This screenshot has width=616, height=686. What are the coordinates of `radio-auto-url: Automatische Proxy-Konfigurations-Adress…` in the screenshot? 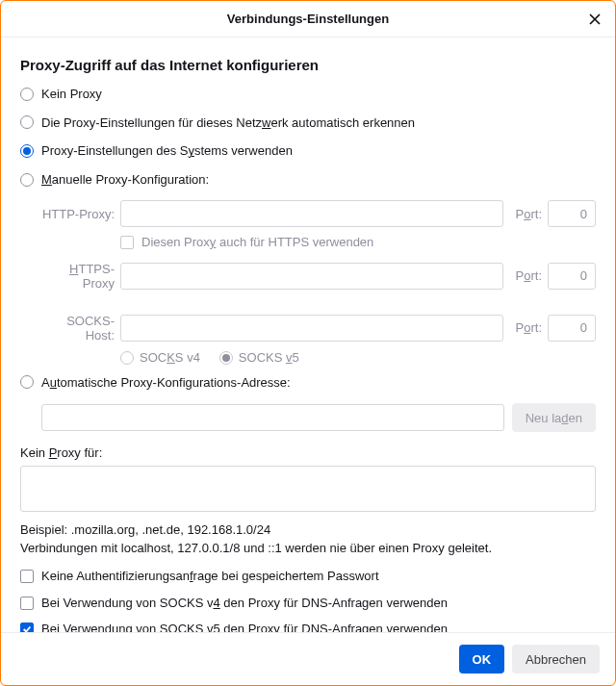 It's located at (308, 383).